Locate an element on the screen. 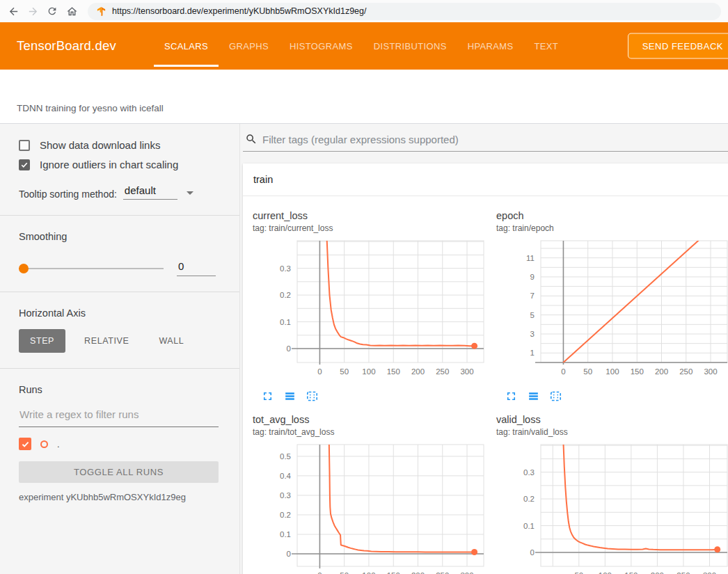 The height and width of the screenshot is (574, 728). tab-text: TEXT is located at coordinates (546, 46).